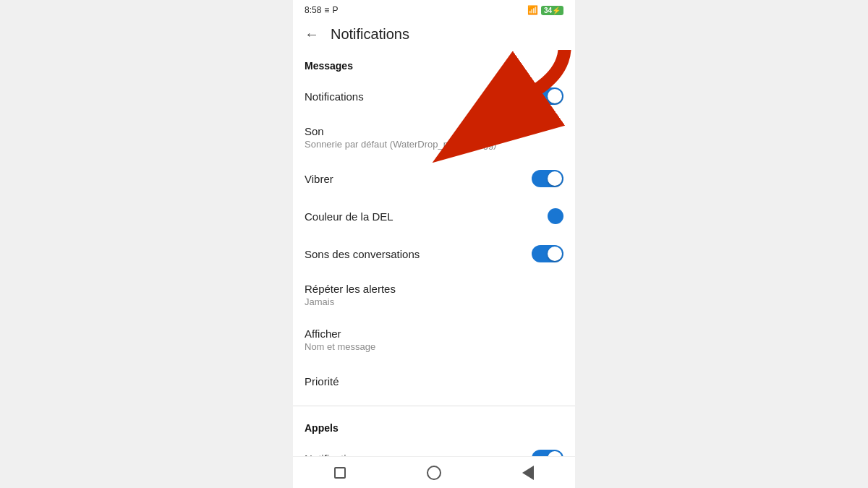  Describe the element at coordinates (556, 10) in the screenshot. I see `charging-icon: ⚡` at that location.